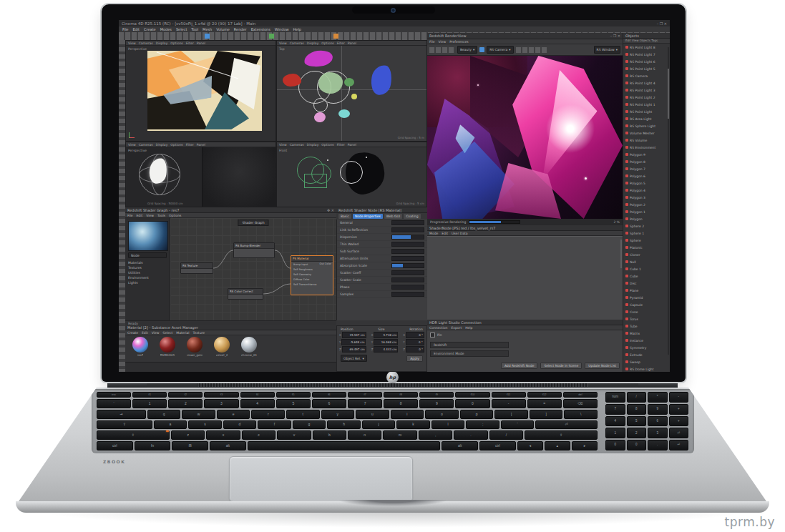  What do you see at coordinates (532, 50) in the screenshot?
I see `renderview-icons-mid` at bounding box center [532, 50].